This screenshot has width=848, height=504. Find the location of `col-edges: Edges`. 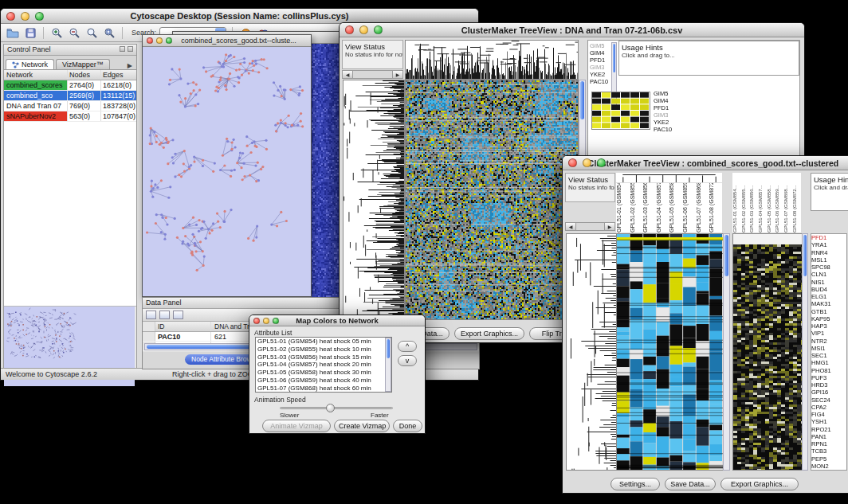

col-edges: Edges is located at coordinates (119, 75).